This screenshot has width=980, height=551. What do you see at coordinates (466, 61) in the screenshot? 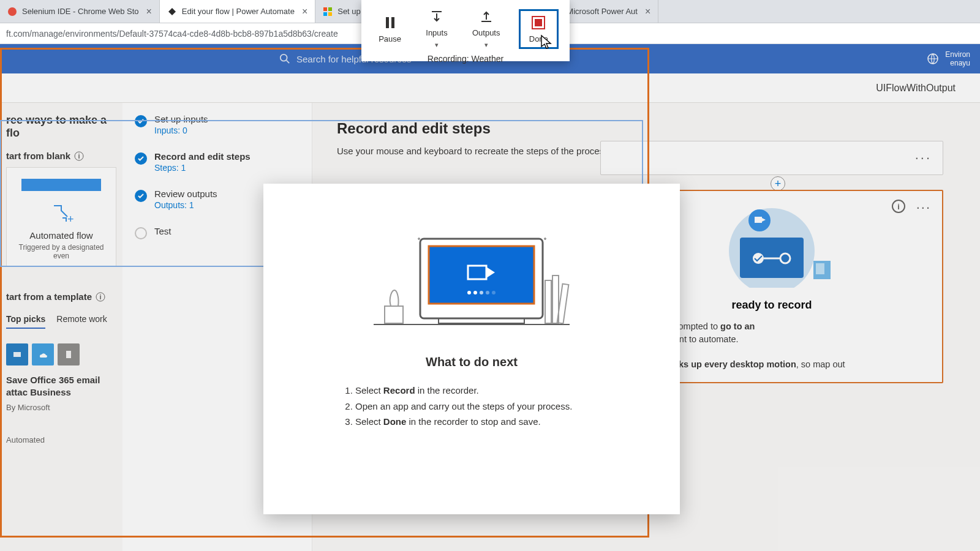
I see `recorder-status: Recording: Weather` at bounding box center [466, 61].